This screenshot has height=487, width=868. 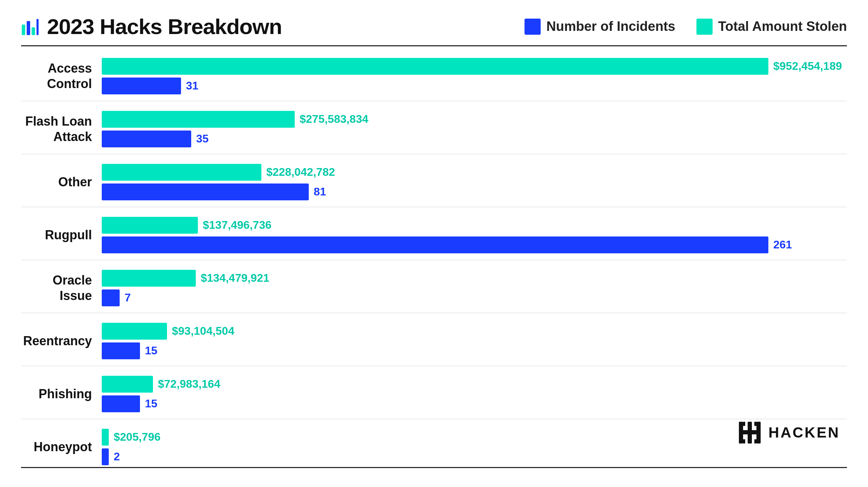 What do you see at coordinates (474, 129) in the screenshot?
I see `bars-container-1: $275,583,834 35` at bounding box center [474, 129].